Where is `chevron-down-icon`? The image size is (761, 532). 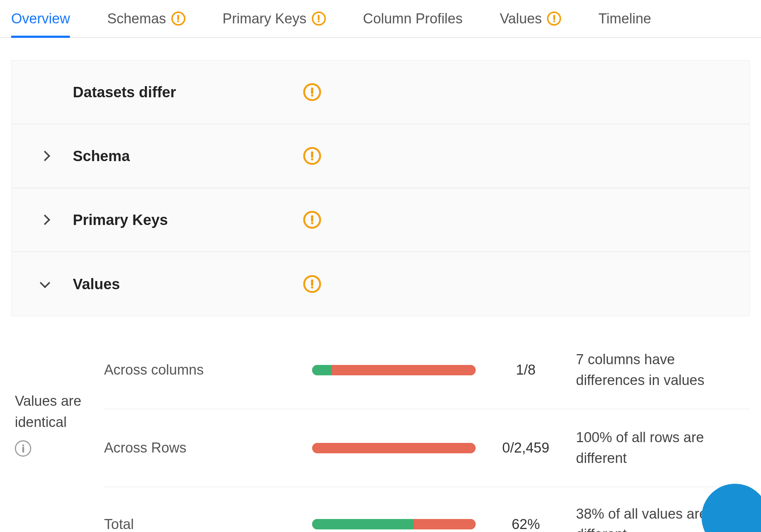
chevron-down-icon is located at coordinates (45, 283).